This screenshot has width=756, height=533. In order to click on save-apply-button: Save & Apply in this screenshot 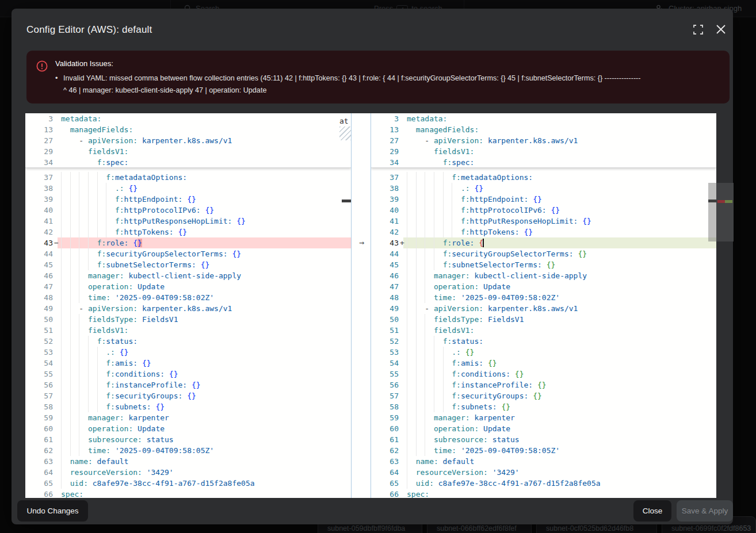, I will do `click(705, 511)`.